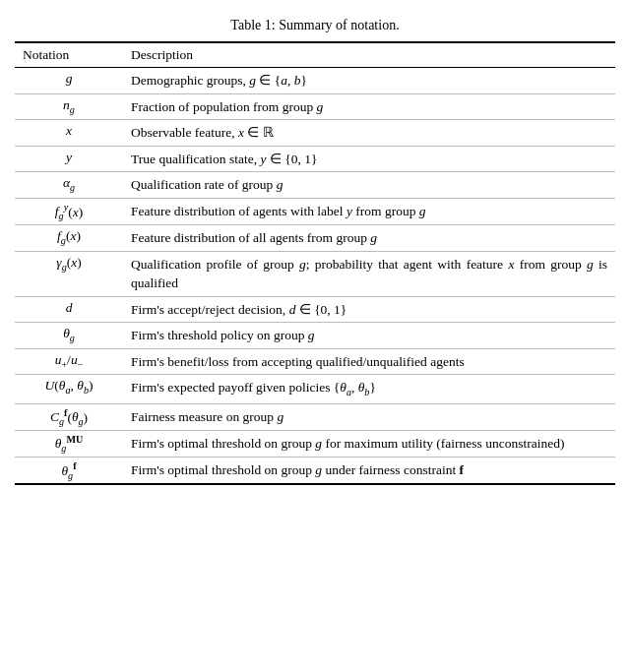 Image resolution: width=630 pixels, height=672 pixels. I want to click on notation-cell: ng, so click(69, 106).